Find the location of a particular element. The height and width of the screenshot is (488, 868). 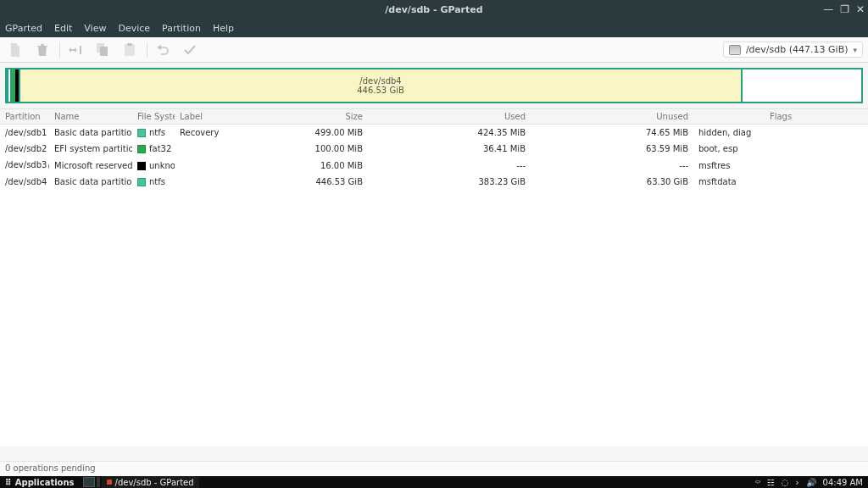

apply-button is located at coordinates (190, 50).